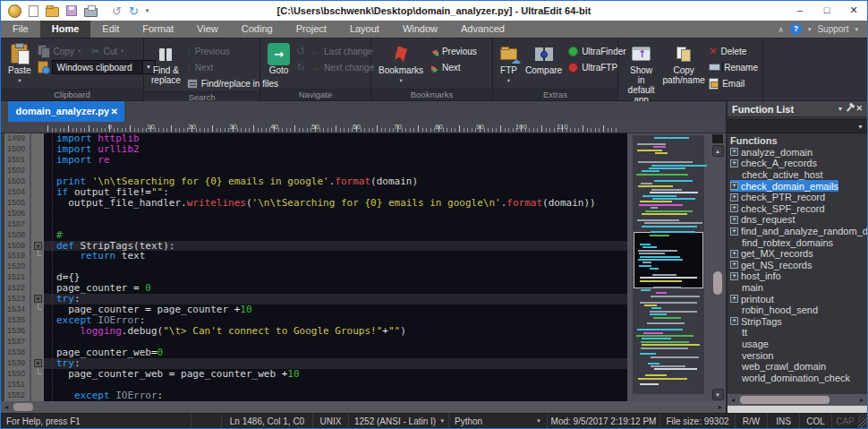  What do you see at coordinates (23, 407) in the screenshot?
I see `horizontal-scroll-thumb` at bounding box center [23, 407].